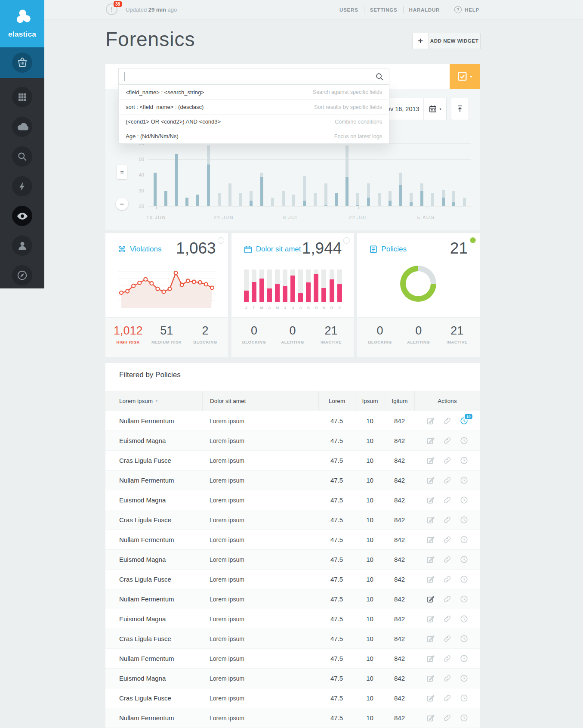 This screenshot has height=728, width=583. I want to click on cell-description: Lorem ipsum, so click(260, 461).